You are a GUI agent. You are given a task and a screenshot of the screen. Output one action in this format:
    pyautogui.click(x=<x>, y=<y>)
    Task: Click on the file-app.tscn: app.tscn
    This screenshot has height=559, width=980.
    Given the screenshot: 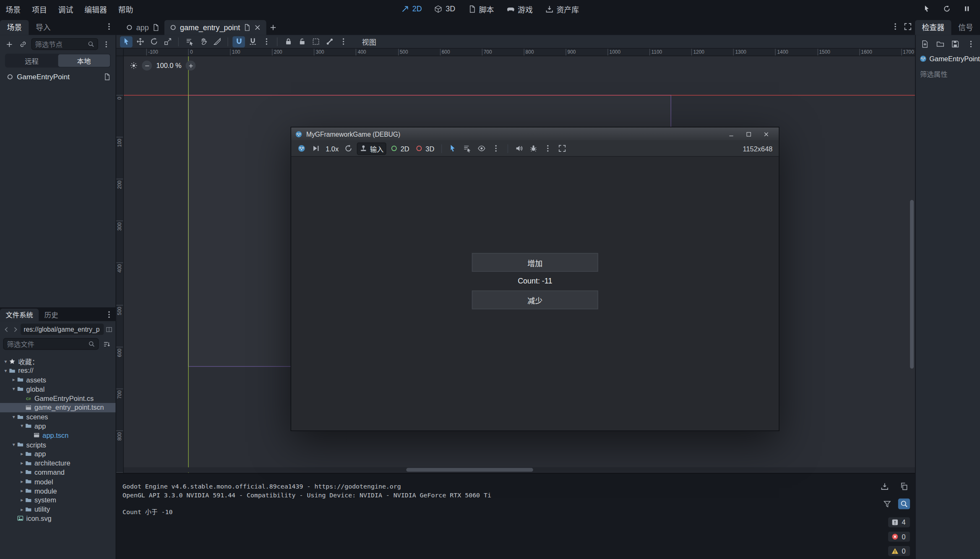 What is the action you would take?
    pyautogui.click(x=58, y=435)
    